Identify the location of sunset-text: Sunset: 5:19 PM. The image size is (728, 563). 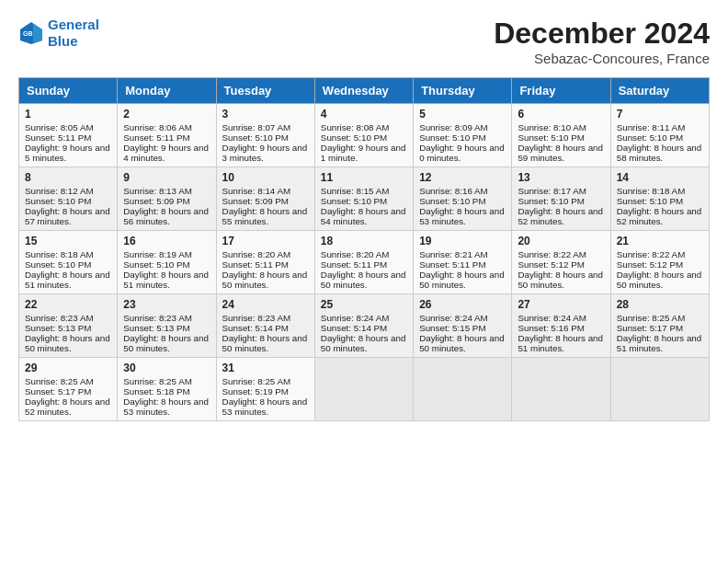
(256, 392).